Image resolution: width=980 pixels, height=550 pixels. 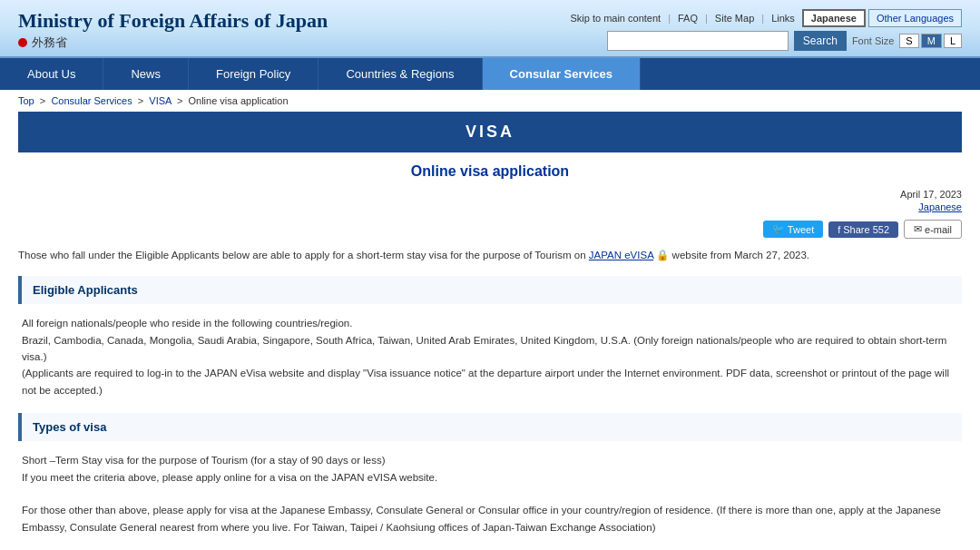 What do you see at coordinates (254, 74) in the screenshot?
I see `nav-foreign-policy: Foreign Policy` at bounding box center [254, 74].